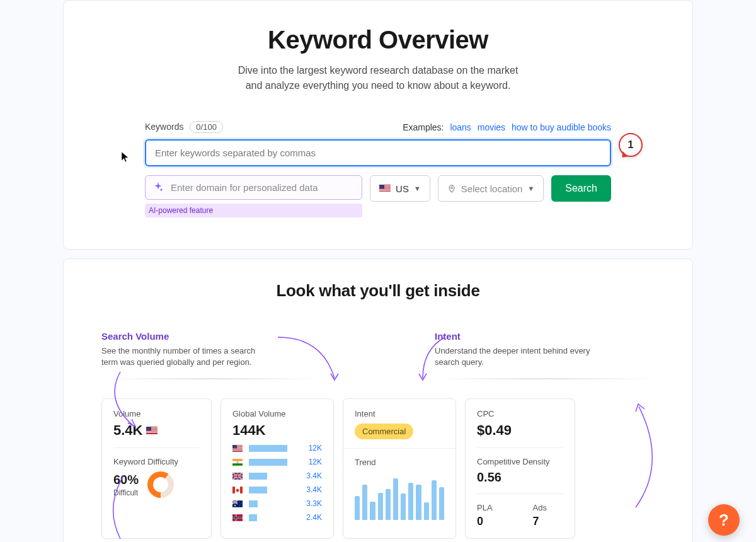  Describe the element at coordinates (452, 188) in the screenshot. I see `location-pin-icon` at that location.